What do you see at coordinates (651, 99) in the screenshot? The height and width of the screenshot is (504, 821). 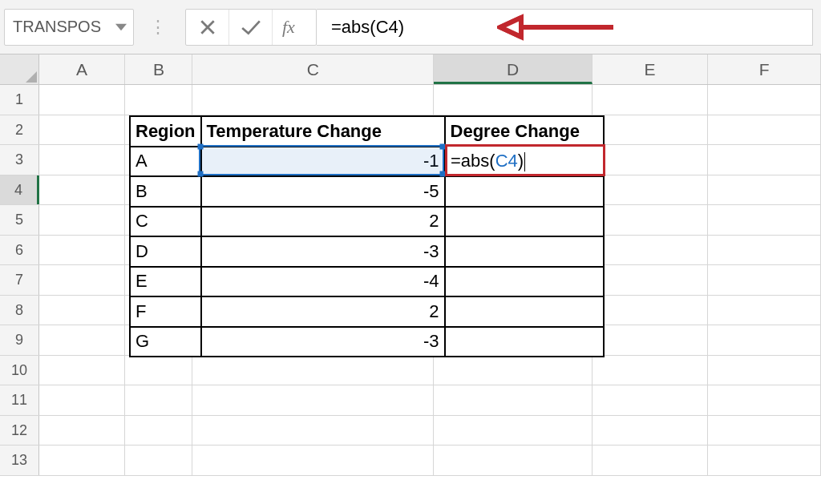 I see `cell-E1` at bounding box center [651, 99].